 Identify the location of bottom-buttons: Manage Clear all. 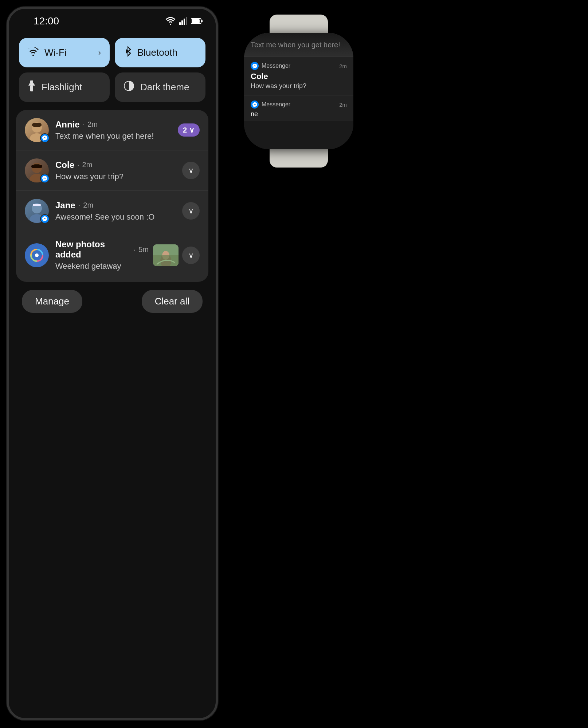
(112, 301).